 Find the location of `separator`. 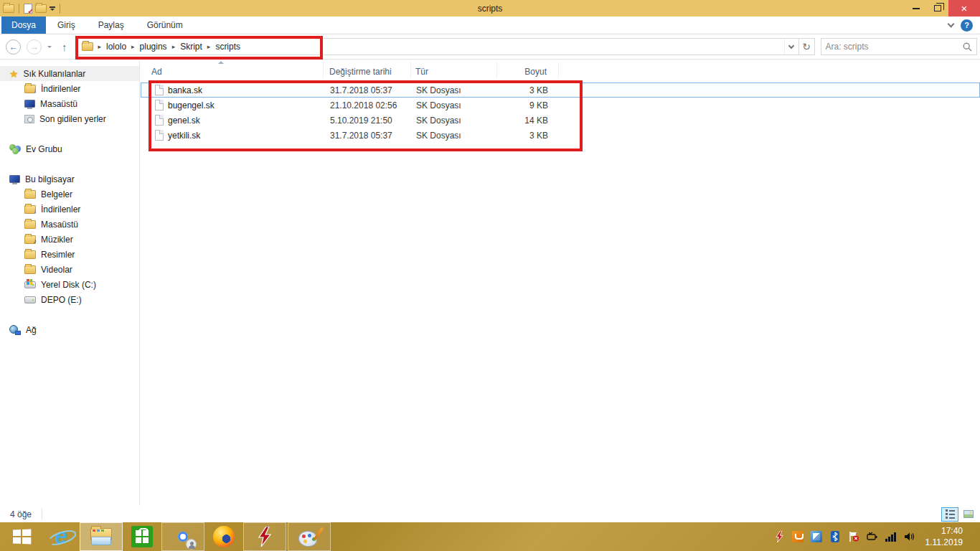

separator is located at coordinates (42, 514).